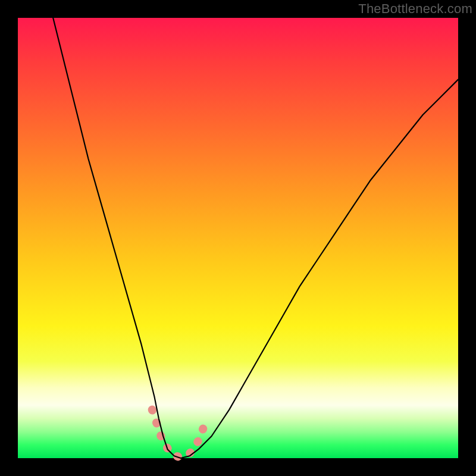 This screenshot has height=476, width=476. Describe the element at coordinates (415, 9) in the screenshot. I see `watermark-label: TheBottleneck.com` at that location.